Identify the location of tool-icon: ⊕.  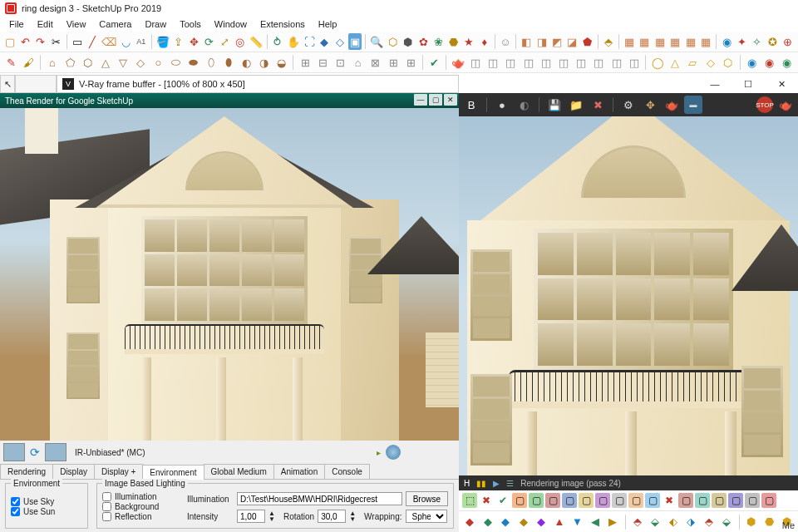
(788, 42).